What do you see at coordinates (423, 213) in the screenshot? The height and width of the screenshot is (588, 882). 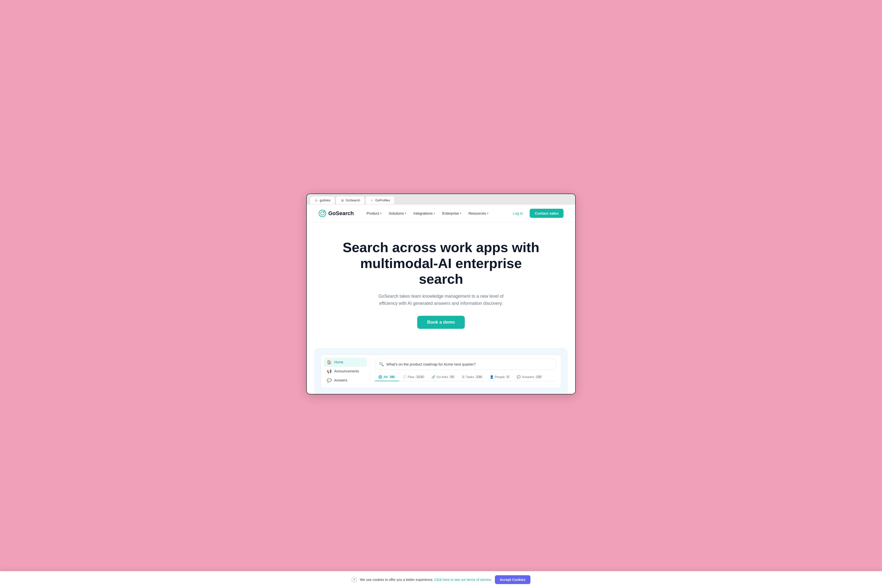 I see `nav-integrations-label: Integrations` at bounding box center [423, 213].